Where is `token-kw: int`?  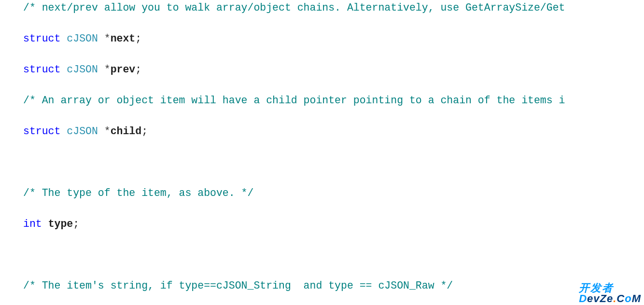
token-kw: int is located at coordinates (33, 224).